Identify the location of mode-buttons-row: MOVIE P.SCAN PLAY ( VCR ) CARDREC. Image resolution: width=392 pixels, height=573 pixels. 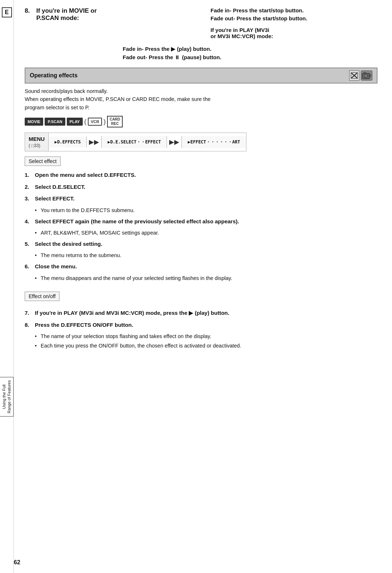
(201, 122).